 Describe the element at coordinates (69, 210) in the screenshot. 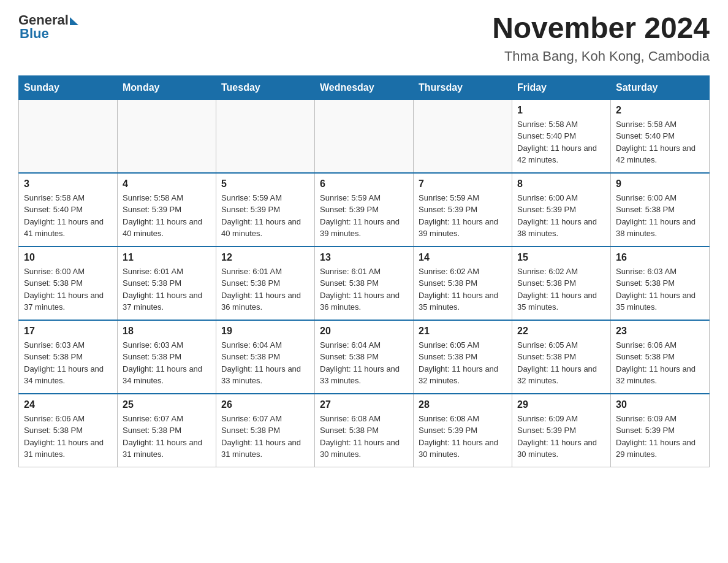

I see `calendar-cell: 3Sunrise: 5:58 AMSunset: 5:40 PMDaylight…` at that location.